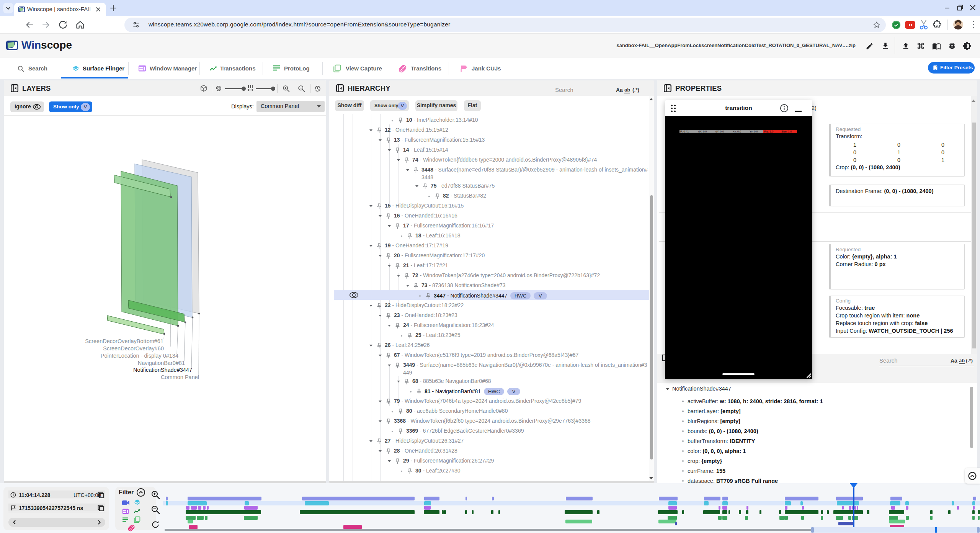 This screenshot has width=980, height=533. What do you see at coordinates (124, 341) in the screenshot?
I see `svg-text: ScreenDecorOverlayBottom#61` at bounding box center [124, 341].